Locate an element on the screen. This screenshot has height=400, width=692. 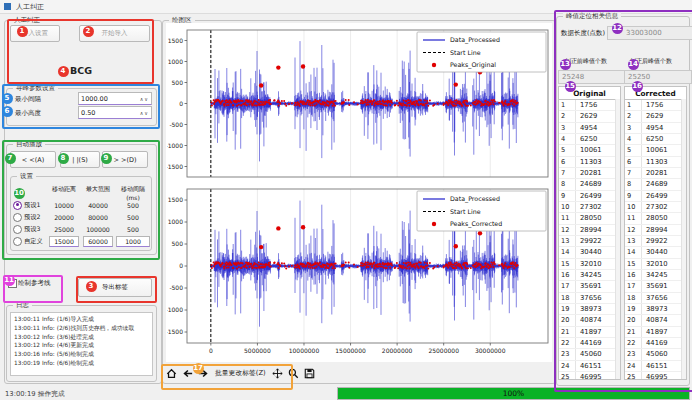
min-interval-spinbox: 1000.00 ∧∨ is located at coordinates (115, 98).